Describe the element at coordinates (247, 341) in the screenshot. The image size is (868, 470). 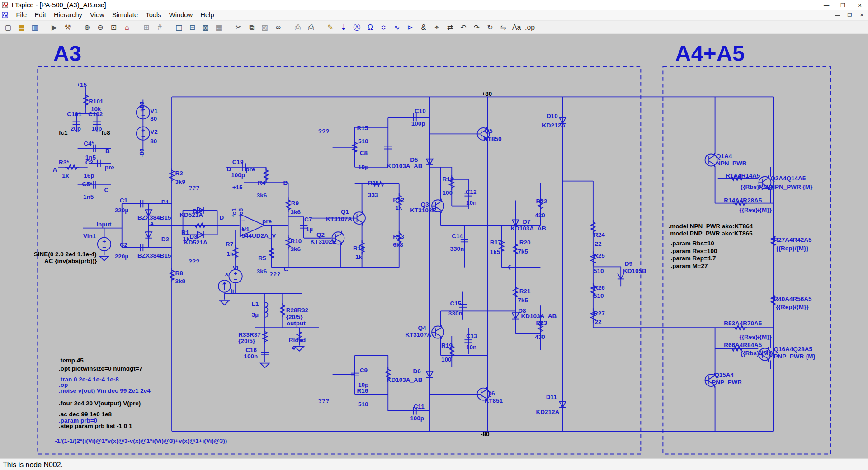
I see `schematic-label: {20/5}` at that location.